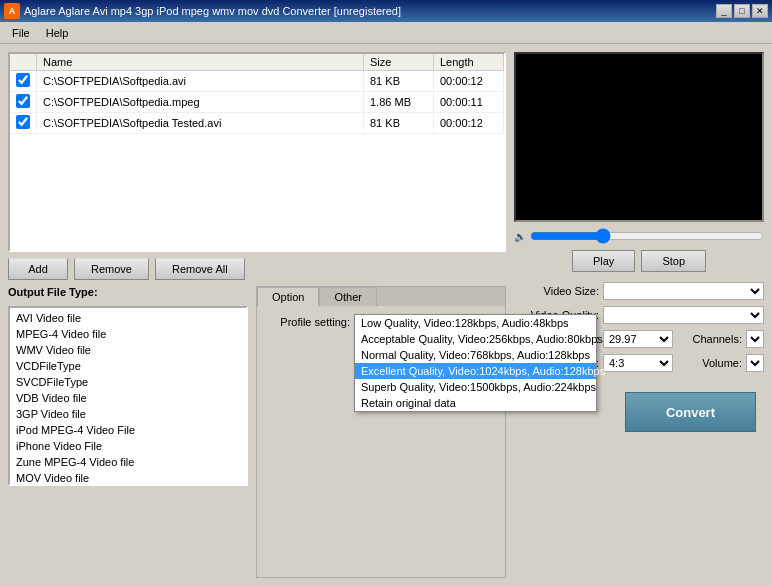 The height and width of the screenshot is (586, 772). Describe the element at coordinates (200, 82) in the screenshot. I see `file-name: C:\SOFTPEDIA\Softpedia.avi` at that location.